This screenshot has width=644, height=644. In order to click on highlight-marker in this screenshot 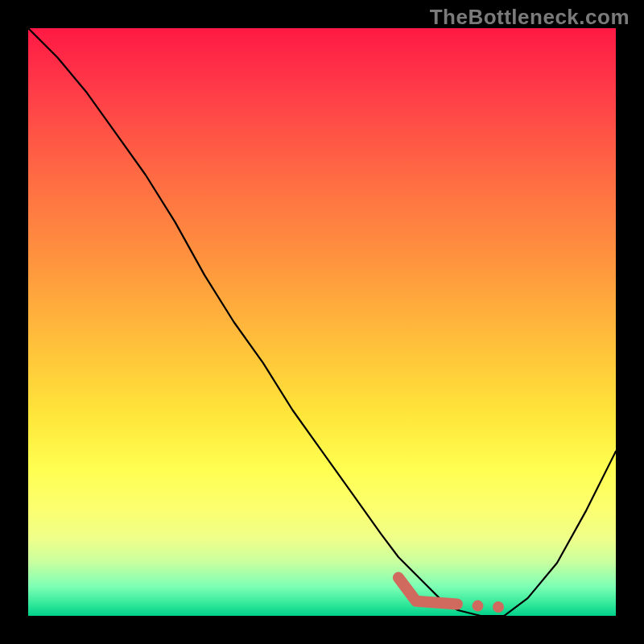, I will do `click(451, 596)`.